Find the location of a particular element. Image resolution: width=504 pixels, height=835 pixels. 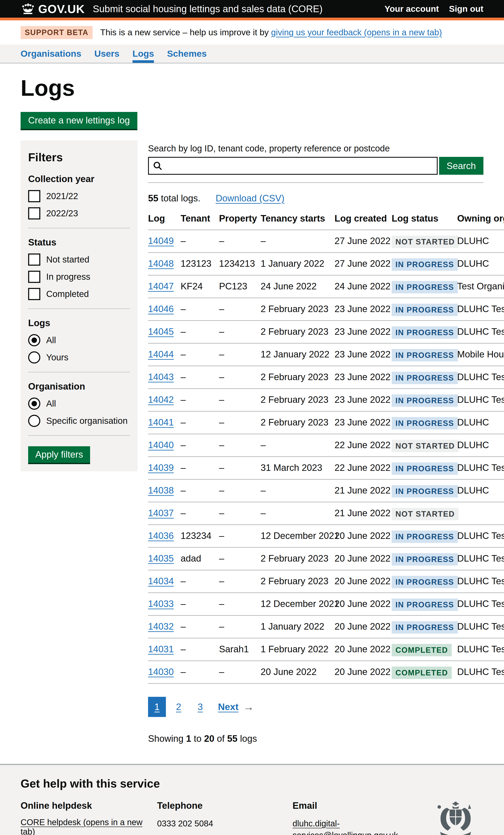

govuk-logotype: GOV.UK is located at coordinates (62, 9).